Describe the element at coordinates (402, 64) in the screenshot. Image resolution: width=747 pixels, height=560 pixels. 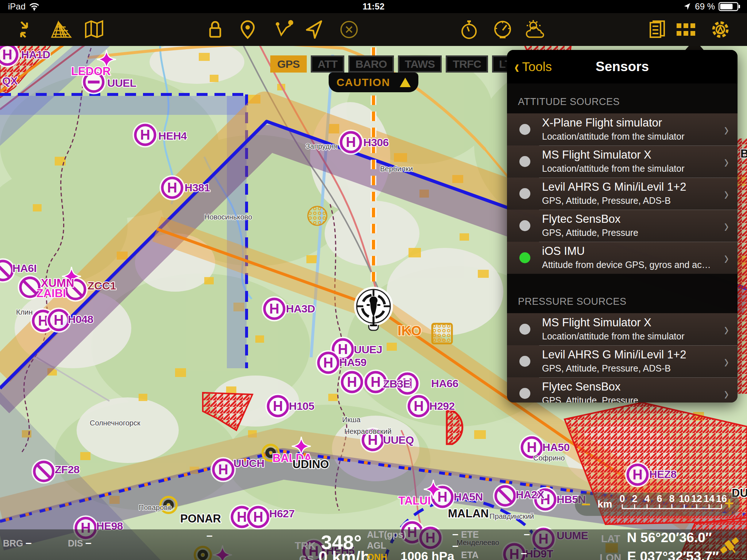
I see `sensor-status-buttons: GPSATTBAROTAWSTRFCLTRK` at that location.